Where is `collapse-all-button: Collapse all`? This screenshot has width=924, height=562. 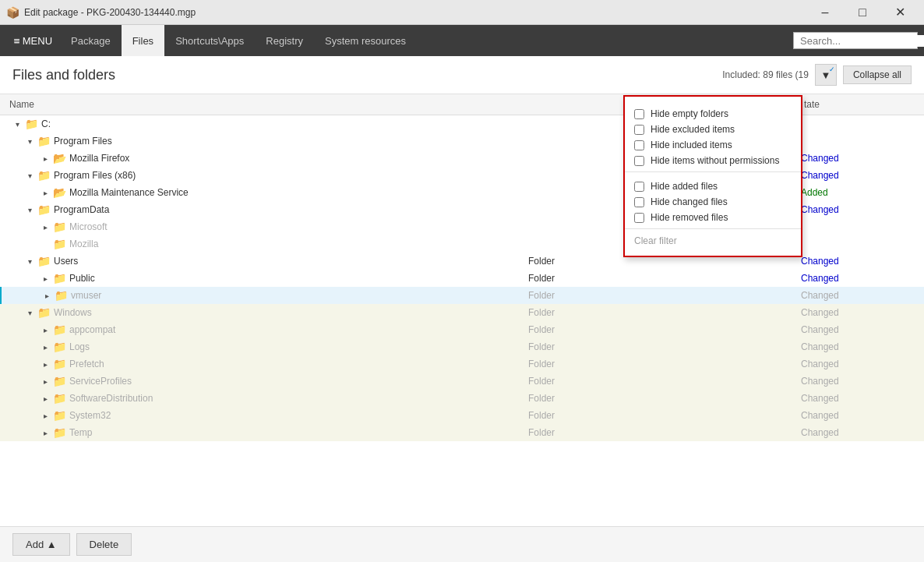 collapse-all-button: Collapse all is located at coordinates (877, 75).